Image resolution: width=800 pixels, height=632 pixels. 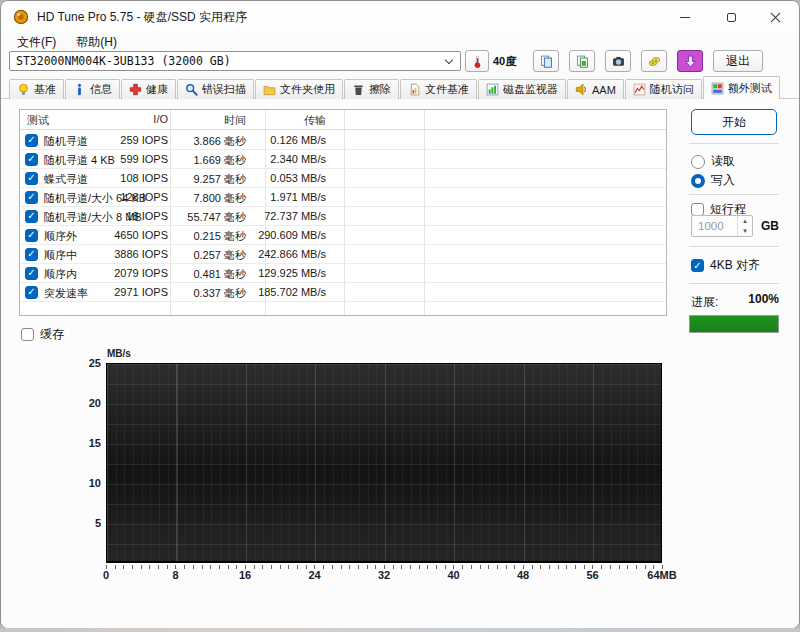 I want to click on tab-random-access: 随机访问, so click(x=664, y=89).